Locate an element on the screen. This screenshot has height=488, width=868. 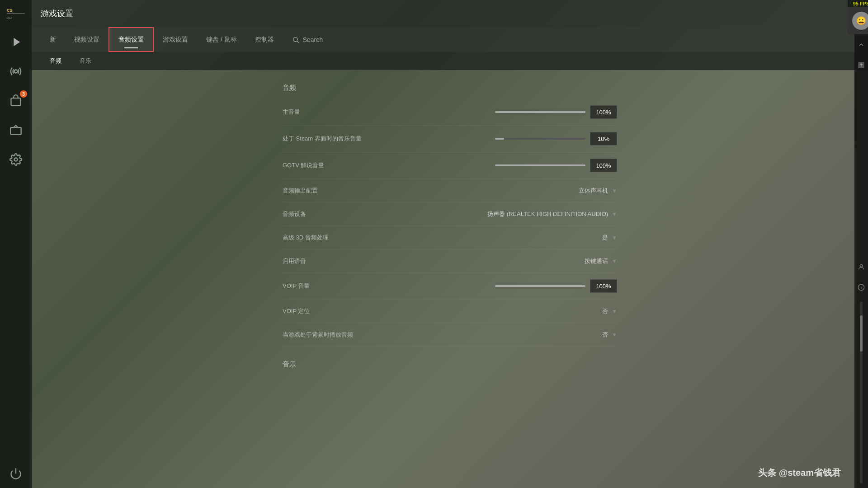
enable-voice-control: 按键通话 ▼ is located at coordinates (495, 261).